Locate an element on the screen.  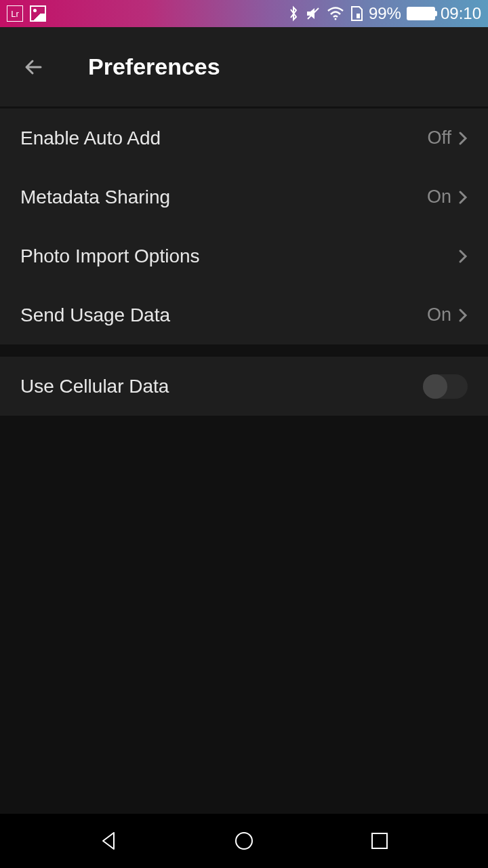
status-left: Lr is located at coordinates (26, 14).